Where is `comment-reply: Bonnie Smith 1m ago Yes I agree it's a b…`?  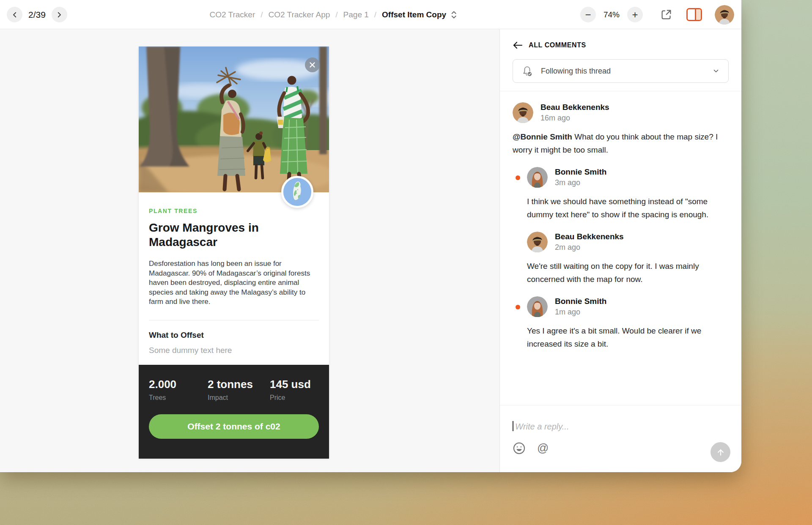
comment-reply: Bonnie Smith 1m ago Yes I agree it's a b… is located at coordinates (628, 323).